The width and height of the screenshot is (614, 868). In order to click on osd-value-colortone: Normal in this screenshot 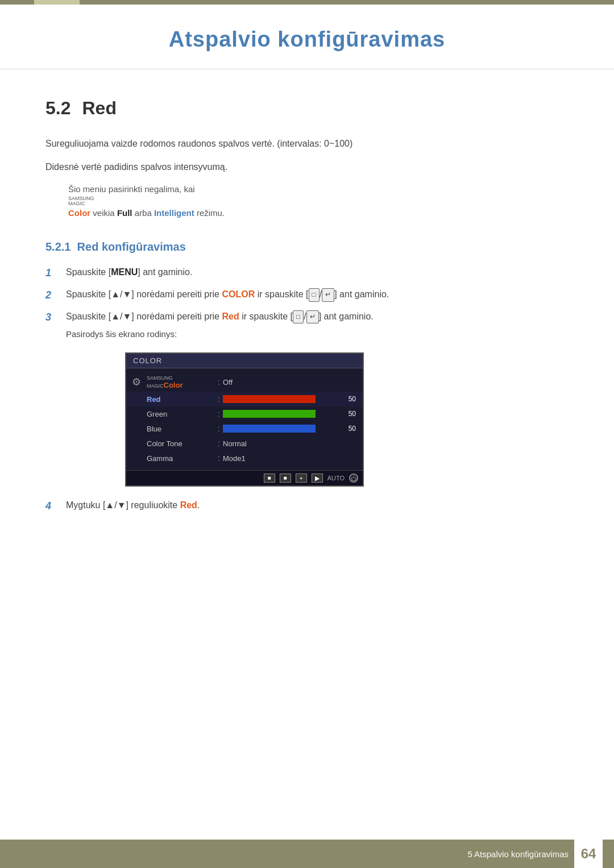, I will do `click(289, 443)`.